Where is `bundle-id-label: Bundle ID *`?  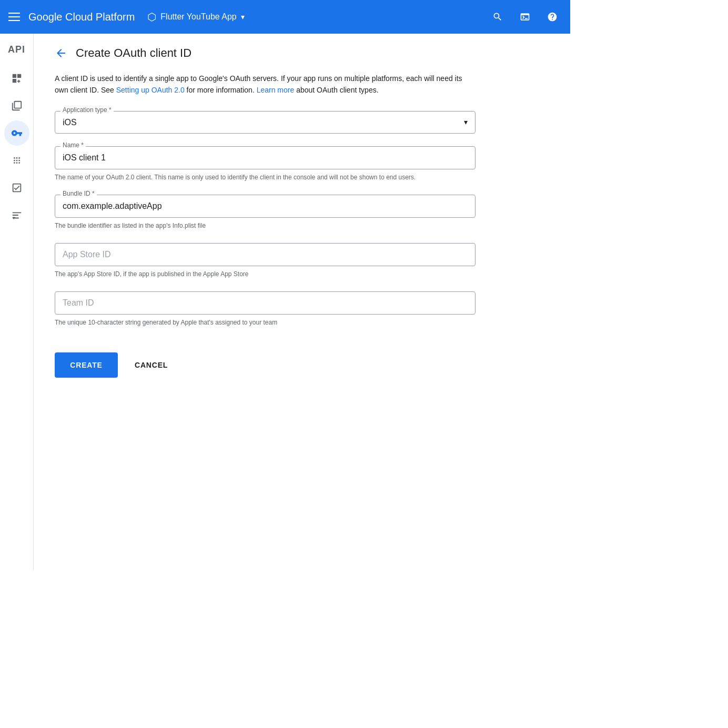 bundle-id-label: Bundle ID * is located at coordinates (79, 194).